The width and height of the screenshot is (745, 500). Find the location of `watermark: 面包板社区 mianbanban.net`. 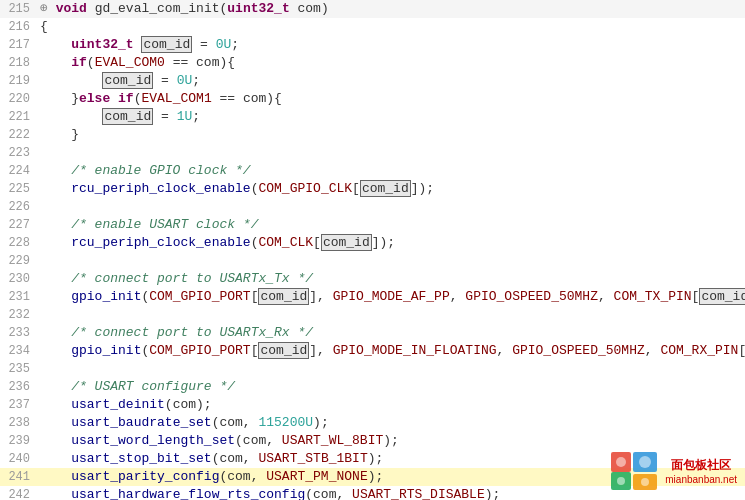

watermark: 面包板社区 mianbanban.net is located at coordinates (673, 471).